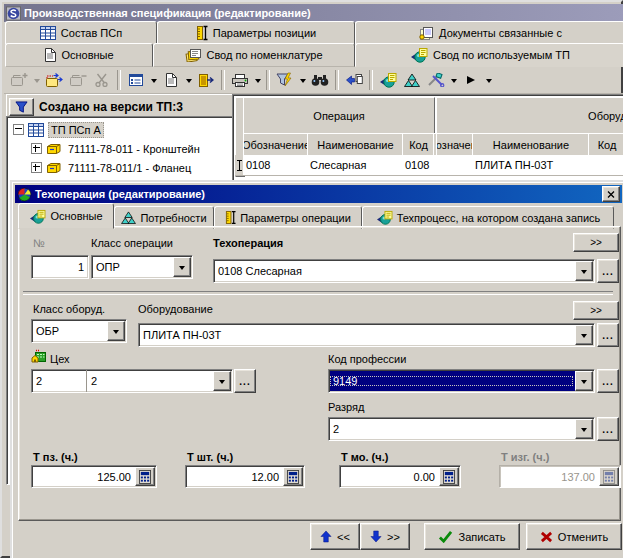  Describe the element at coordinates (18, 130) in the screenshot. I see `collapse-icon` at that location.